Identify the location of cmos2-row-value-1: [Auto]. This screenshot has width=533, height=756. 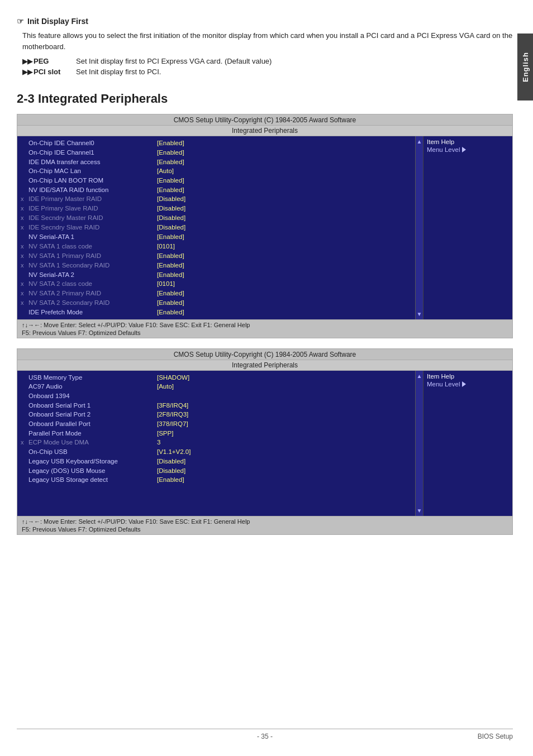
(165, 386).